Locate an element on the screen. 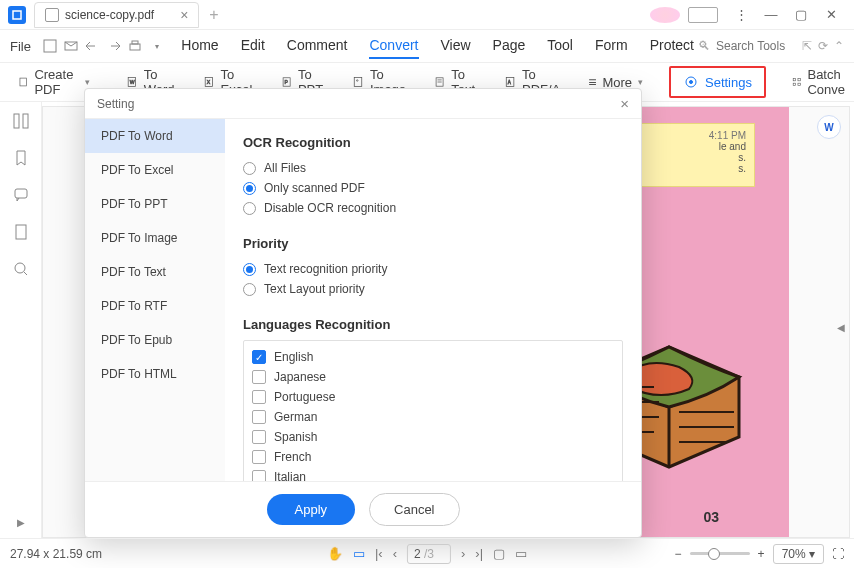  tab-convert: Convert is located at coordinates (394, 46).